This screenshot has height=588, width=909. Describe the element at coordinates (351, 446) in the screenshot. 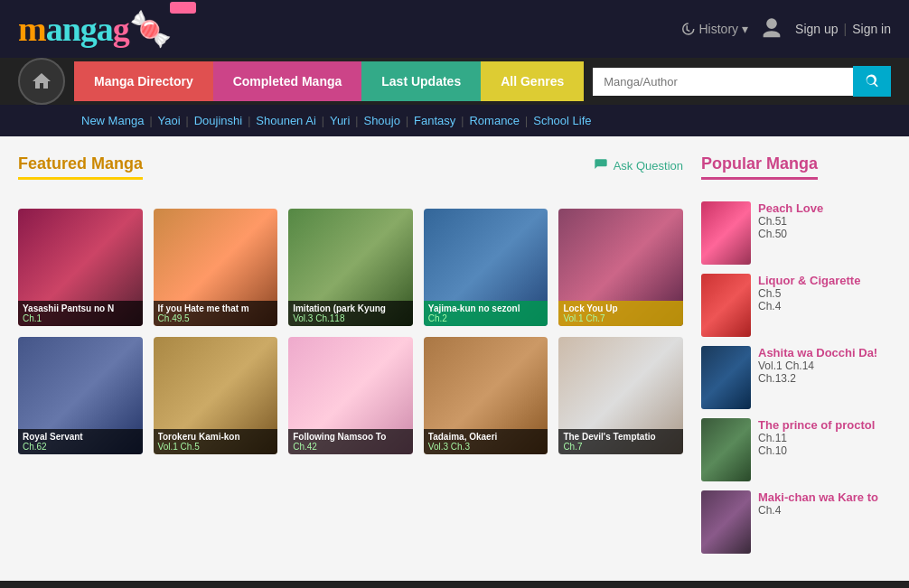

I see `manga-ch-8: Ch.42` at that location.